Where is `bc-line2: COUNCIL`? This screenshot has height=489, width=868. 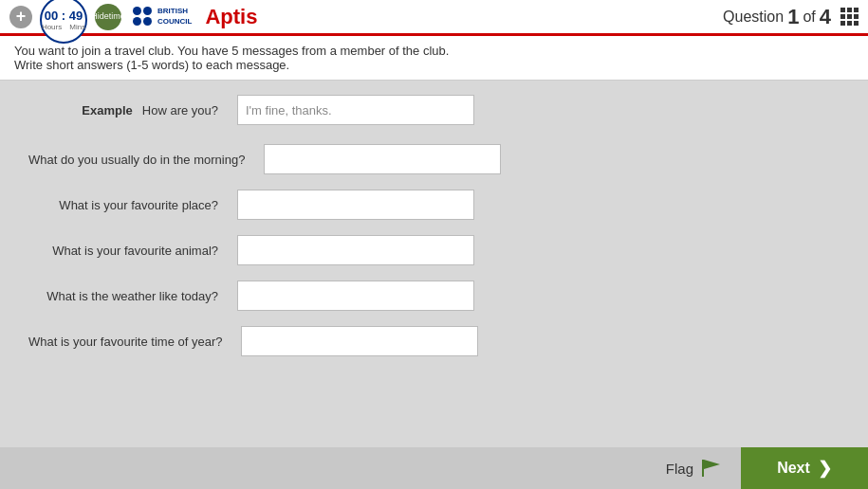
bc-line2: COUNCIL is located at coordinates (175, 22).